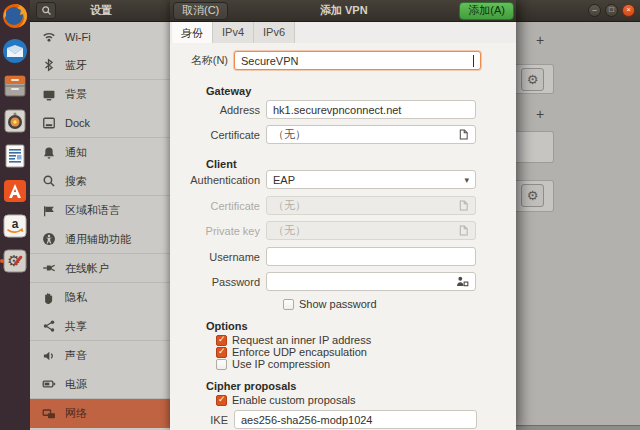 The image size is (640, 430). Describe the element at coordinates (486, 11) in the screenshot. I see `add-button: 添加(A)` at that location.